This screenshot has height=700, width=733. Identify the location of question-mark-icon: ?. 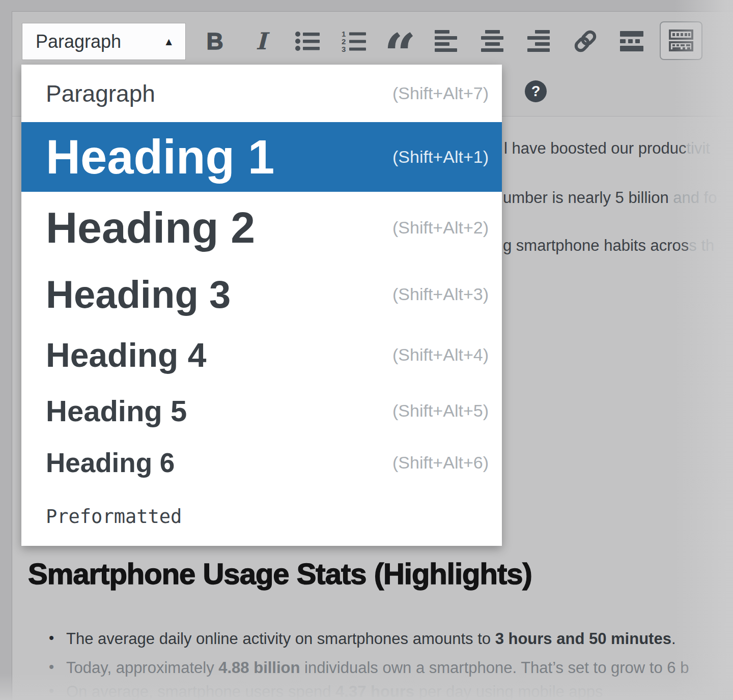
(536, 92).